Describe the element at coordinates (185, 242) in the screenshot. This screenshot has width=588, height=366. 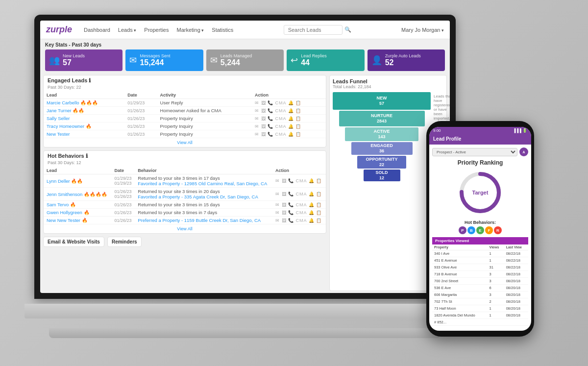
I see `bottom-section: Email & Website Visits Reminders` at that location.